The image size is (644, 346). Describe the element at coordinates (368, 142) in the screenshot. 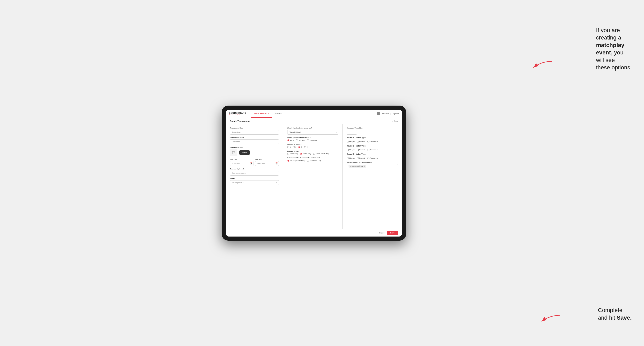

I see `round1-foursomes-radio` at that location.